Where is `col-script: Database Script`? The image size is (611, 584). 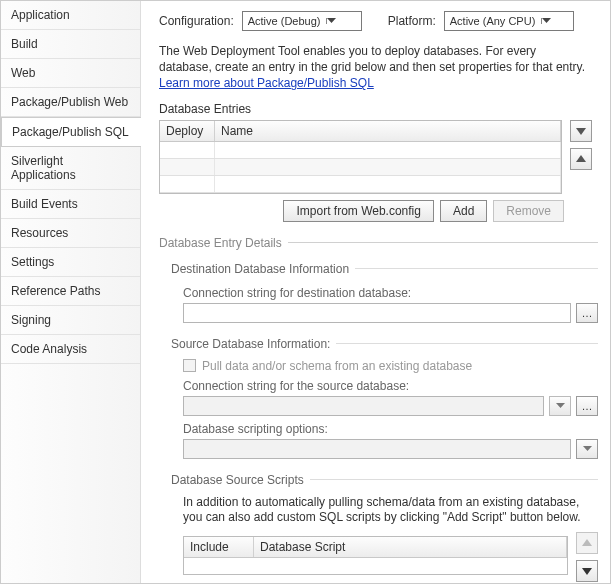
col-script: Database Script is located at coordinates (410, 547).